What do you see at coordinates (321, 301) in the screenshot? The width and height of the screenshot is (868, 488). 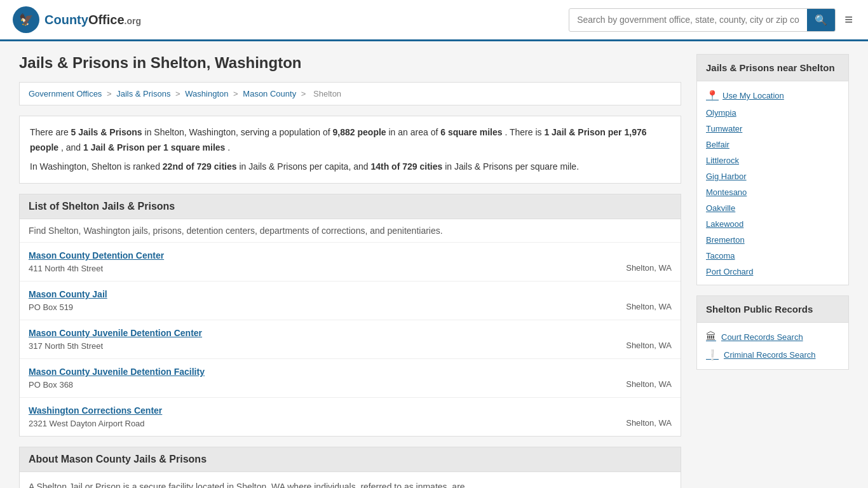 I see `facility-info: Mason County Jail PO Box 519` at bounding box center [321, 301].